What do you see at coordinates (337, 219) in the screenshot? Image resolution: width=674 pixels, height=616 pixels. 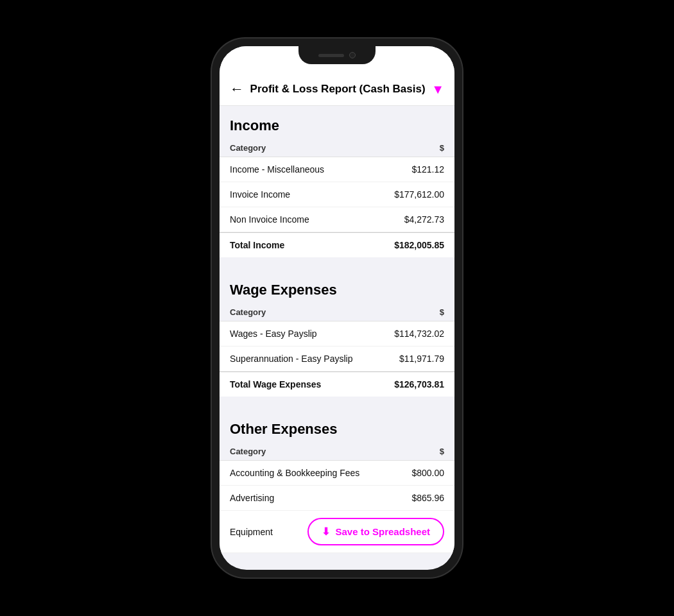 I see `table-row: Non Invoice Income $4,272.73` at bounding box center [337, 219].